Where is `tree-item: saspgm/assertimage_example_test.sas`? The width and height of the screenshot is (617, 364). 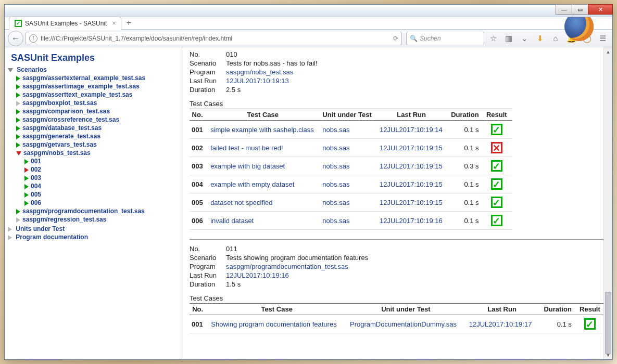 tree-item: saspgm/assertimage_example_test.sas is located at coordinates (81, 86).